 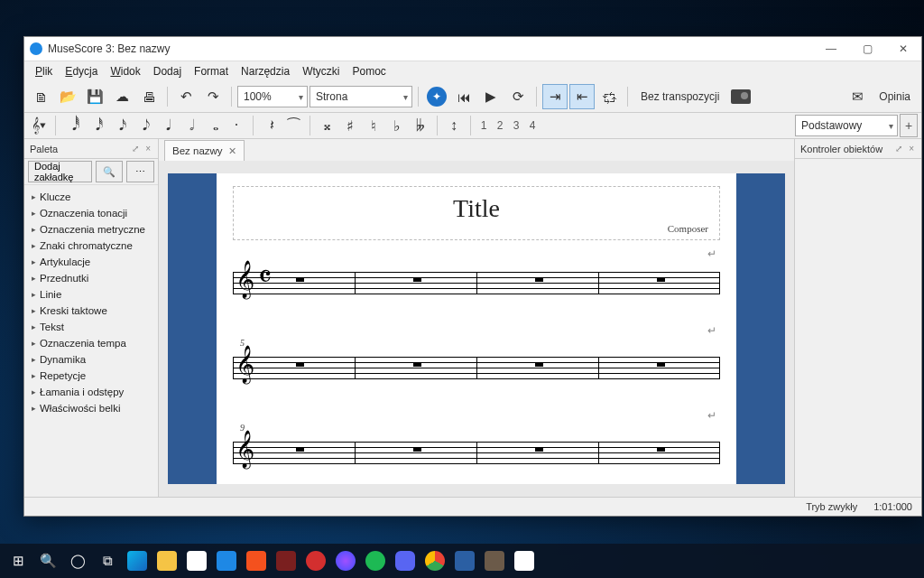 What do you see at coordinates (68, 97) in the screenshot?
I see `open-file-icon: 📂` at bounding box center [68, 97].